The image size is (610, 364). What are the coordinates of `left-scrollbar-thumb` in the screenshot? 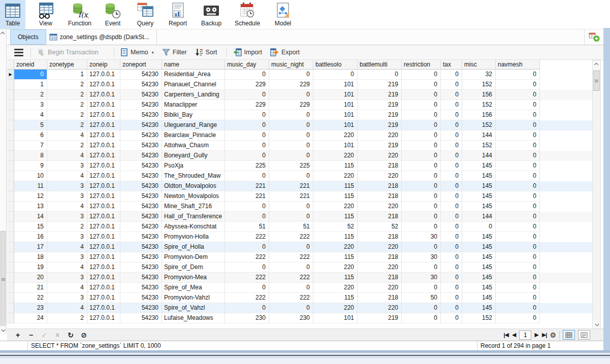 It's located at (3, 279).